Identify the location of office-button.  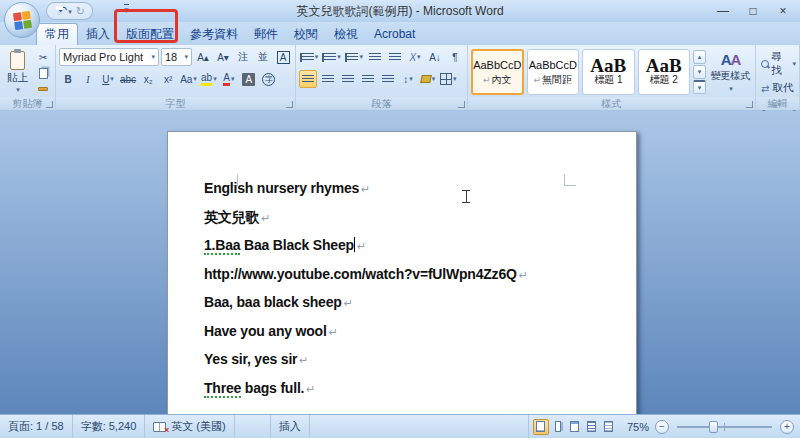
(22, 20).